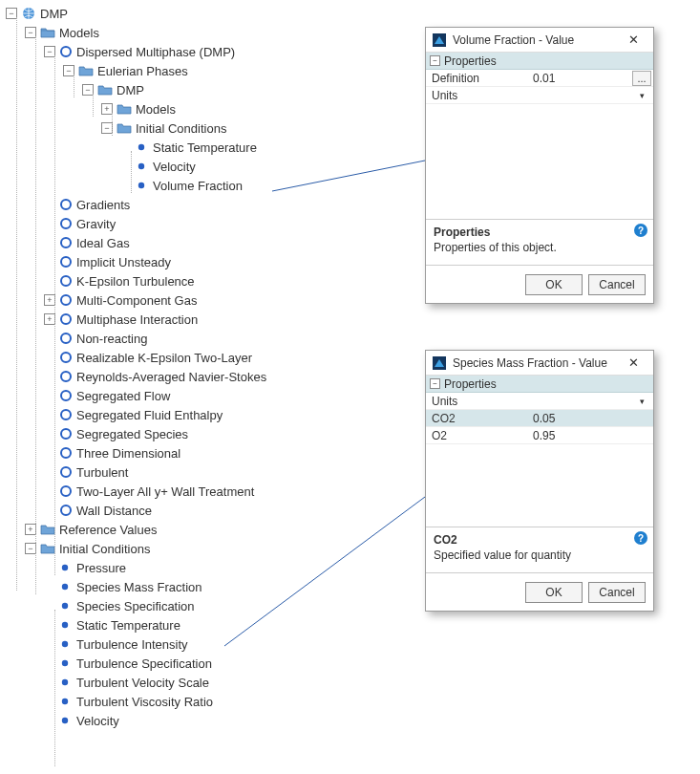  I want to click on tree-leaf: Turbulence Intensity, so click(211, 644).